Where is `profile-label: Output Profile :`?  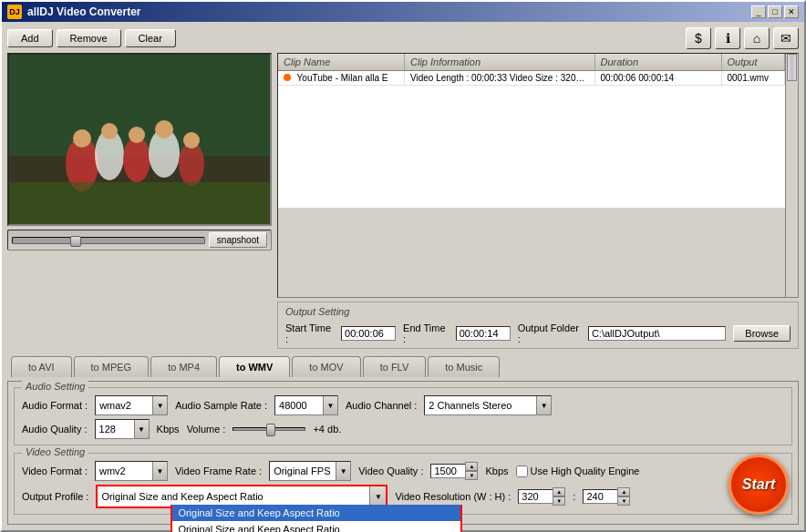 profile-label: Output Profile : is located at coordinates (55, 496).